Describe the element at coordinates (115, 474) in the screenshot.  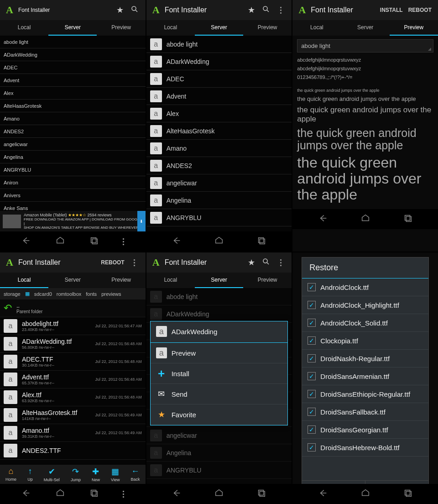
I see `toolbar-view: ▦View` at that location.